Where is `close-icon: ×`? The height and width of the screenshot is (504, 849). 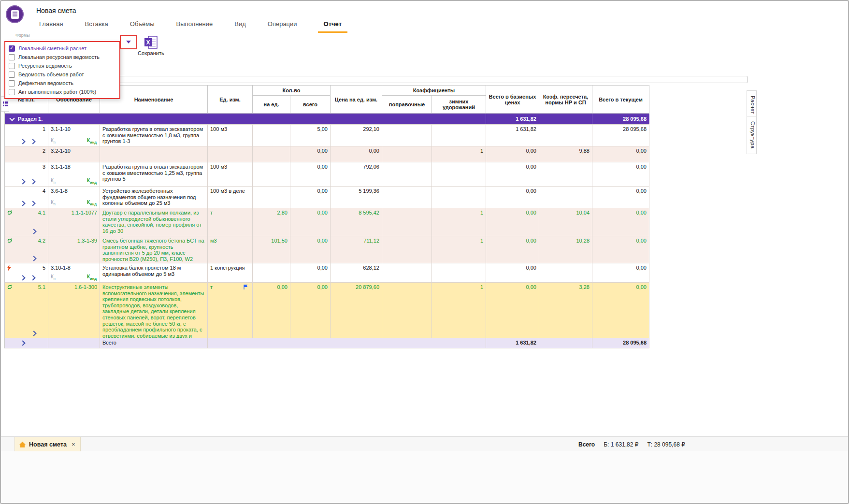
close-icon: × is located at coordinates (73, 445).